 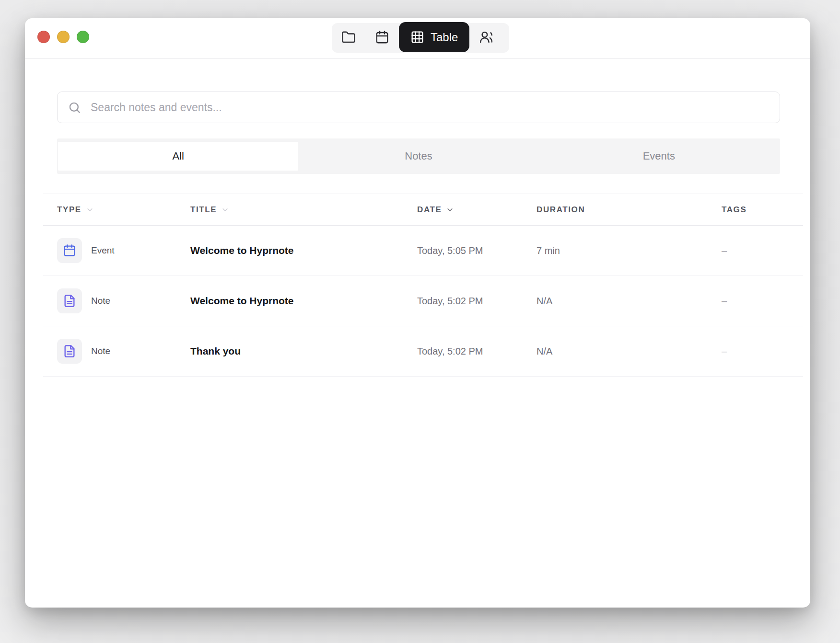 I want to click on table-view-button: Table, so click(x=434, y=37).